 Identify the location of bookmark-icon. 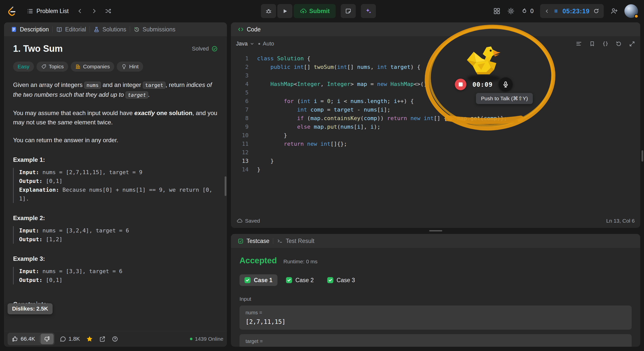
(592, 44).